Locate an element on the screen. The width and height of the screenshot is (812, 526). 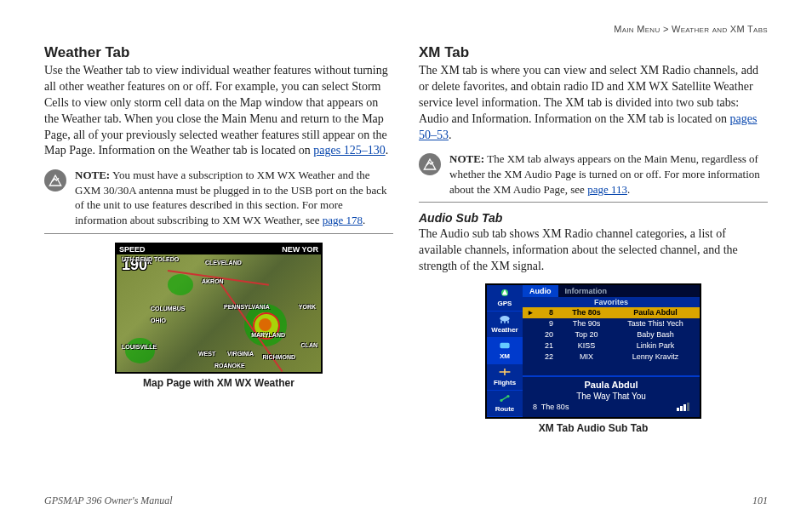
weather-tab-paragraph: Use the Weather tab to view individual w… is located at coordinates (219, 111).